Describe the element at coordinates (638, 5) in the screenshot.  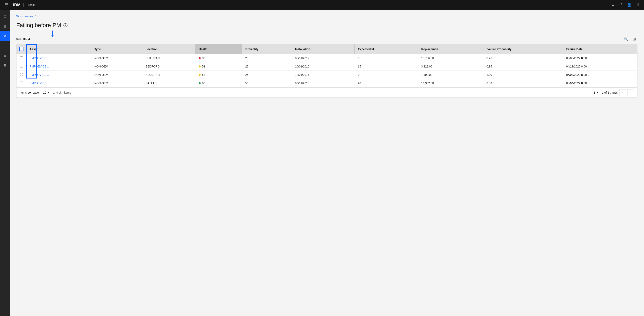
I see `apps-button: ⠿` at that location.